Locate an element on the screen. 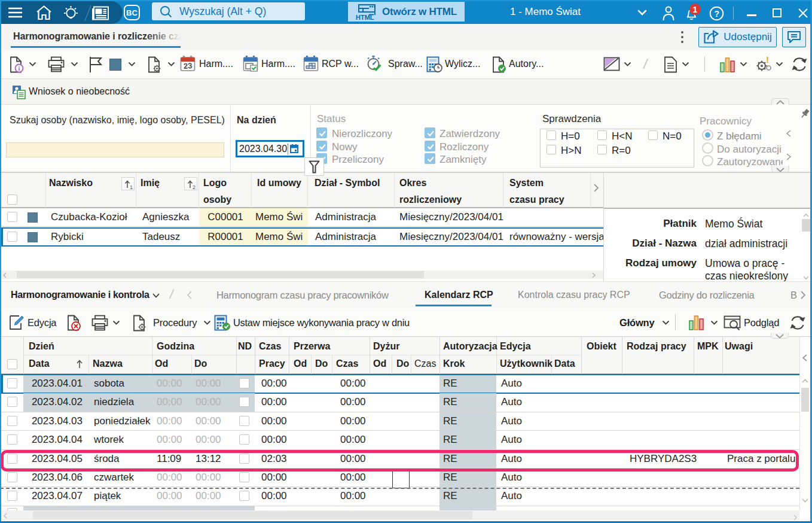 Image resolution: width=812 pixels, height=523 pixels. svg-text: 1 is located at coordinates (132, 187).